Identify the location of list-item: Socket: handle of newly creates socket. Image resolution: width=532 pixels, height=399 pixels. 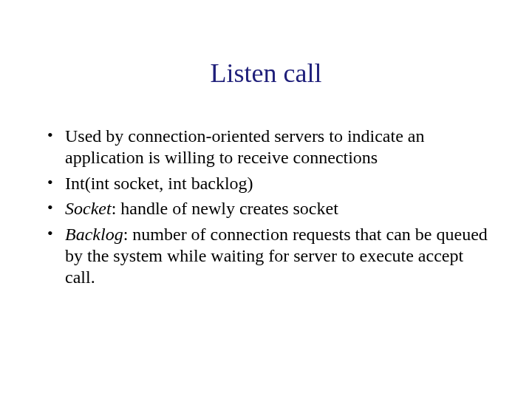
(266, 208).